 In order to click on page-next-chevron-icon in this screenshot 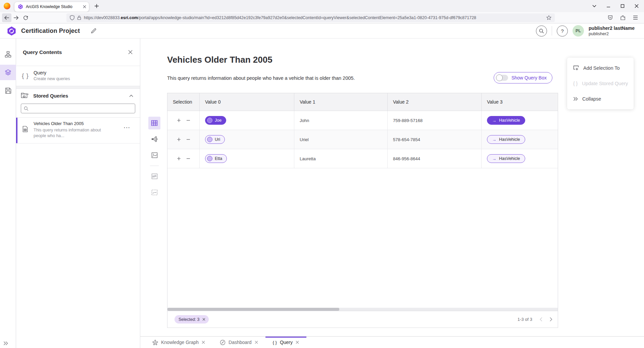, I will do `click(551, 319)`.